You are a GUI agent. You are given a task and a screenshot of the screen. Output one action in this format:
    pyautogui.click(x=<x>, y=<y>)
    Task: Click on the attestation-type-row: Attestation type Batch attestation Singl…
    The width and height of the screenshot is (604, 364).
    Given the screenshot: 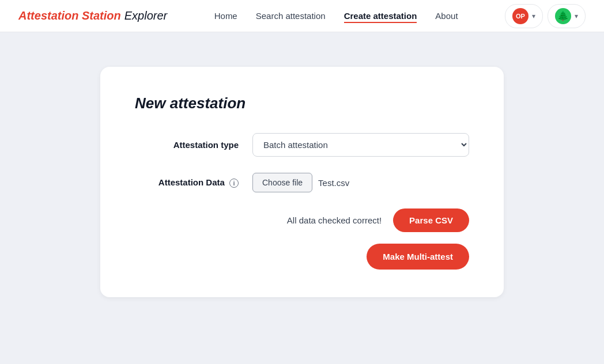 What is the action you would take?
    pyautogui.click(x=302, y=145)
    